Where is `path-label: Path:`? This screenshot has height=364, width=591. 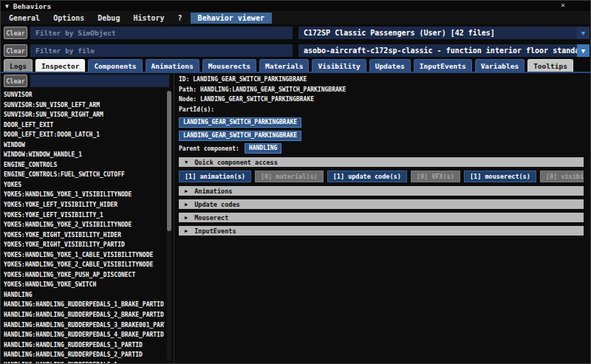 path-label: Path: is located at coordinates (188, 90).